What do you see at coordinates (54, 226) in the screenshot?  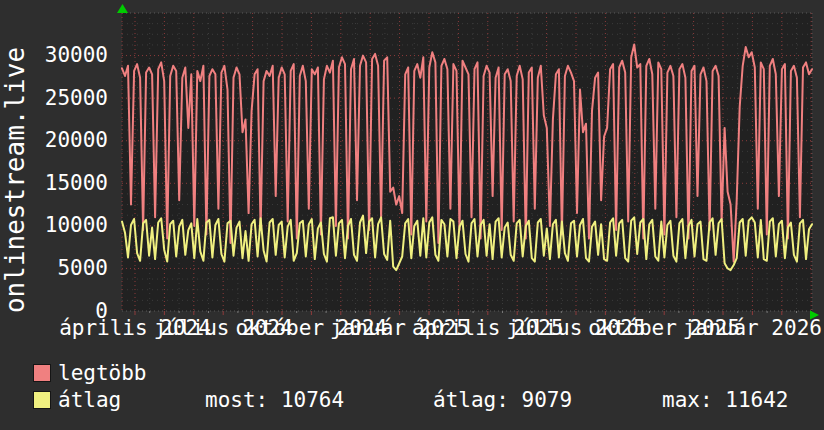 I see `y-tick-label: 10000` at bounding box center [54, 226].